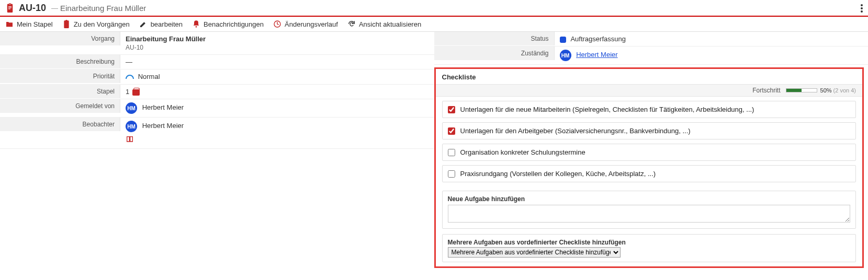  Describe the element at coordinates (32, 8) in the screenshot. I see `page-id: AU-10` at that location.